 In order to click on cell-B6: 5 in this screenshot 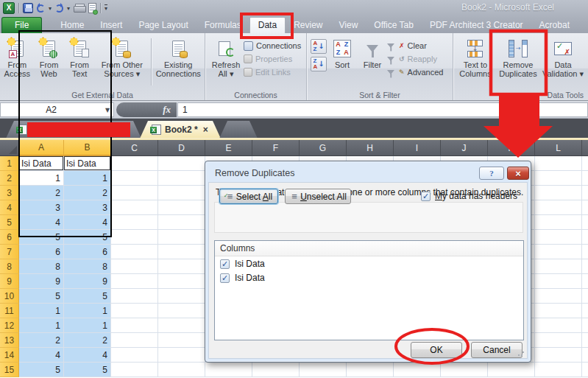, I will do `click(88, 237)`.